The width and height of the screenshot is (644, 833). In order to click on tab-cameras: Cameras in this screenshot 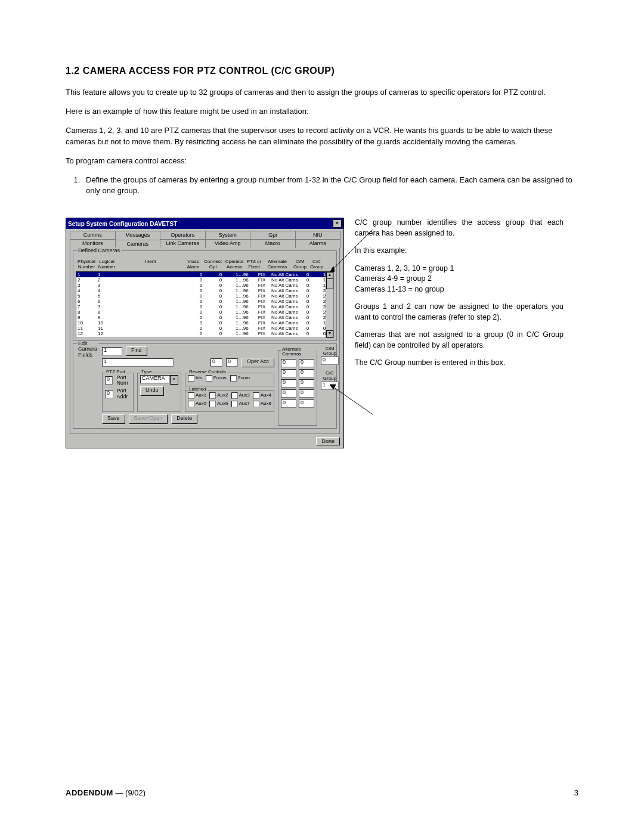, I will do `click(138, 244)`.